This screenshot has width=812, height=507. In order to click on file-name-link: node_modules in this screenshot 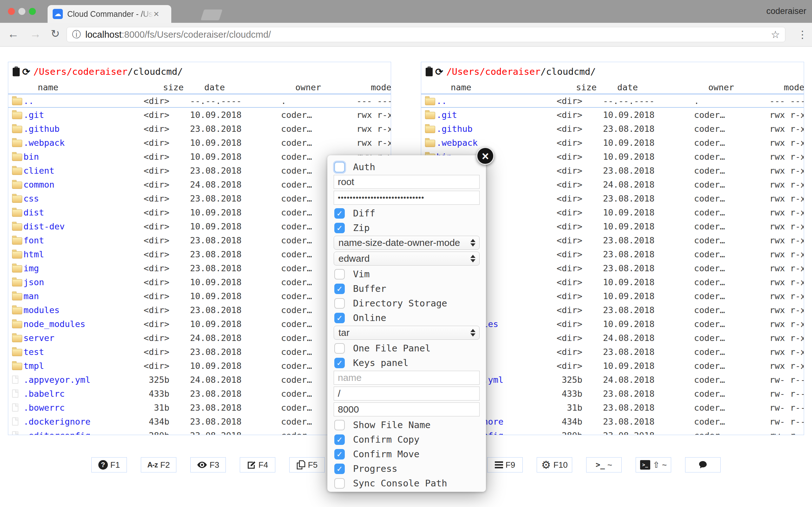, I will do `click(79, 324)`.